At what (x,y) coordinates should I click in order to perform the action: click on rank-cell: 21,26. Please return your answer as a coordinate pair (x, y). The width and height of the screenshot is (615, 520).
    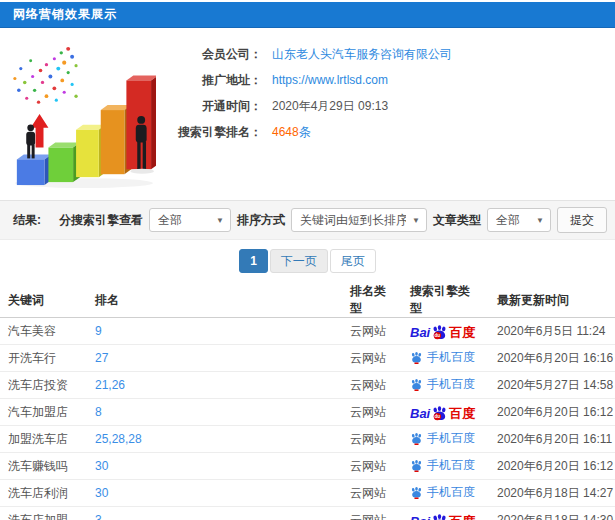
    Looking at the image, I should click on (214, 386).